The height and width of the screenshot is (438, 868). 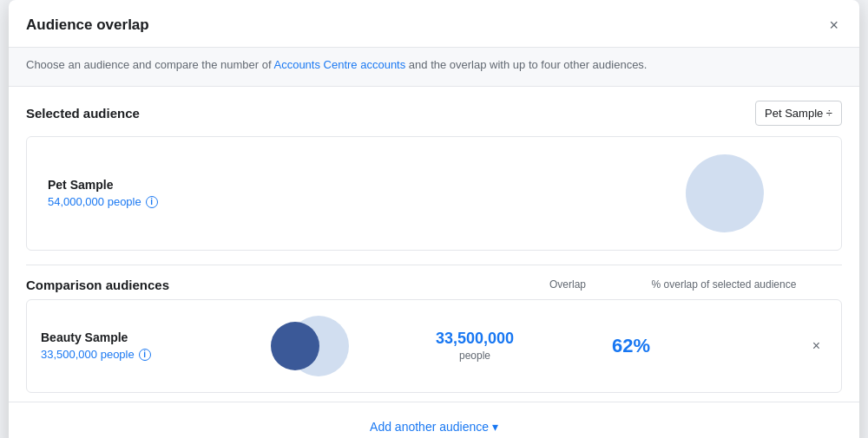 What do you see at coordinates (310, 346) in the screenshot?
I see `comparison-viz` at bounding box center [310, 346].